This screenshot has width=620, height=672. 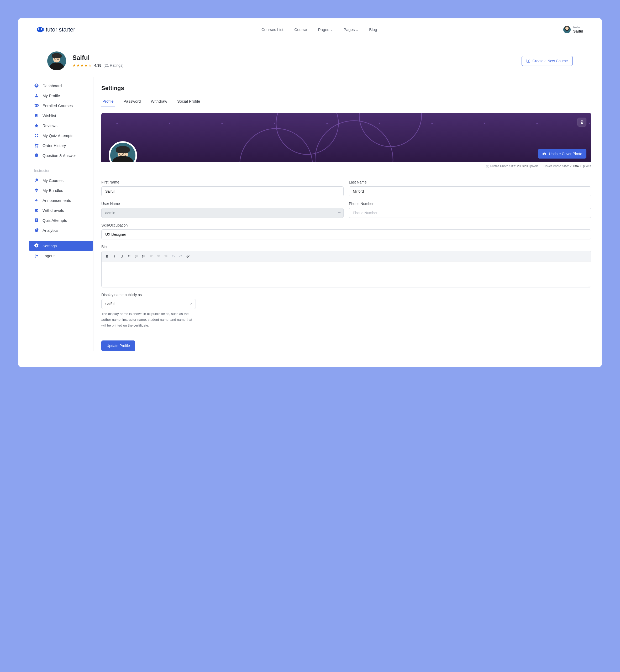 What do you see at coordinates (37, 155) in the screenshot?
I see `question-icon` at bounding box center [37, 155].